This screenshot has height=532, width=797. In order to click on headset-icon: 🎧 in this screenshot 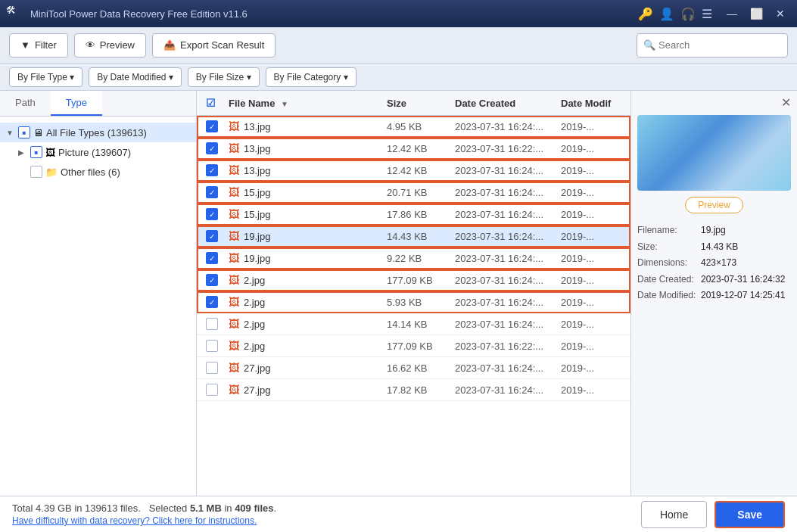, I will do `click(688, 14)`.